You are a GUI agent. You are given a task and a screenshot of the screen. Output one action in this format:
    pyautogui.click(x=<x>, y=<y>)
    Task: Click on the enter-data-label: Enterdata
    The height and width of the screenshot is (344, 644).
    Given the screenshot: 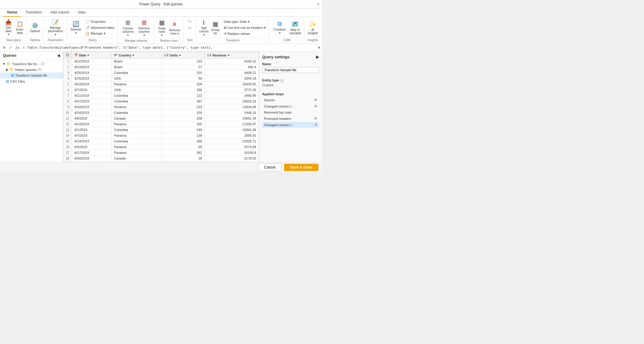 What is the action you would take?
    pyautogui.click(x=20, y=31)
    